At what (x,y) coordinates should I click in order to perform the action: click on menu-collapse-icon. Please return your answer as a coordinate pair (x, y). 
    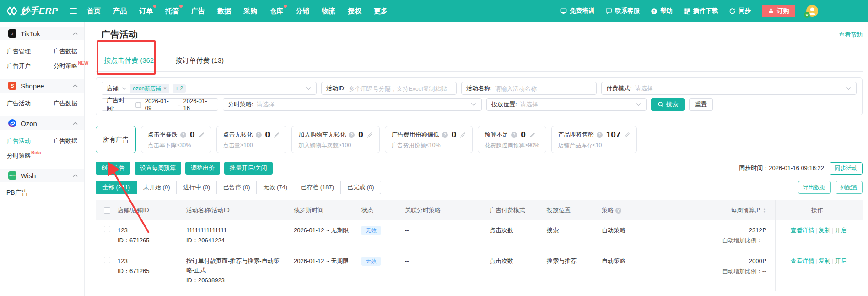
    Looking at the image, I should click on (73, 11).